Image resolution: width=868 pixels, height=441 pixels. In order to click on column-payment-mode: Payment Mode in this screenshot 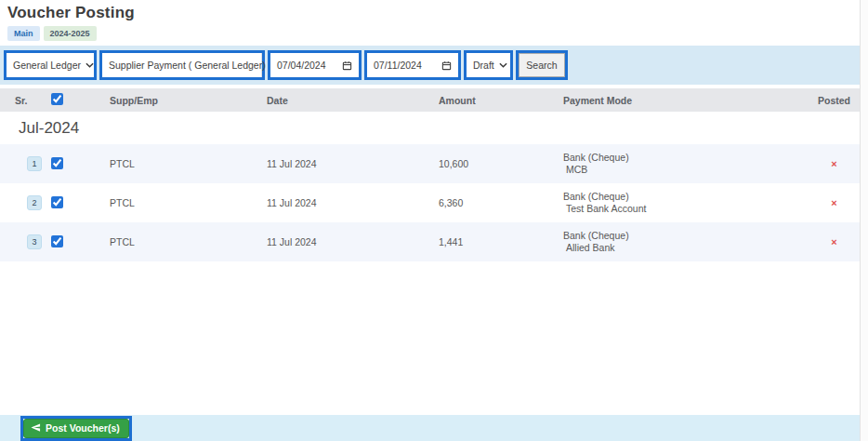, I will do `click(686, 100)`.